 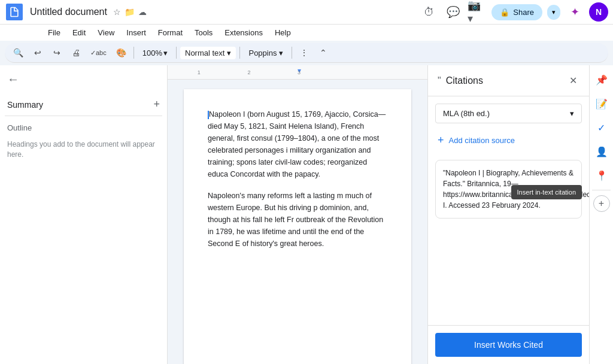 I want to click on notes-icon: 📝, so click(x=602, y=104).